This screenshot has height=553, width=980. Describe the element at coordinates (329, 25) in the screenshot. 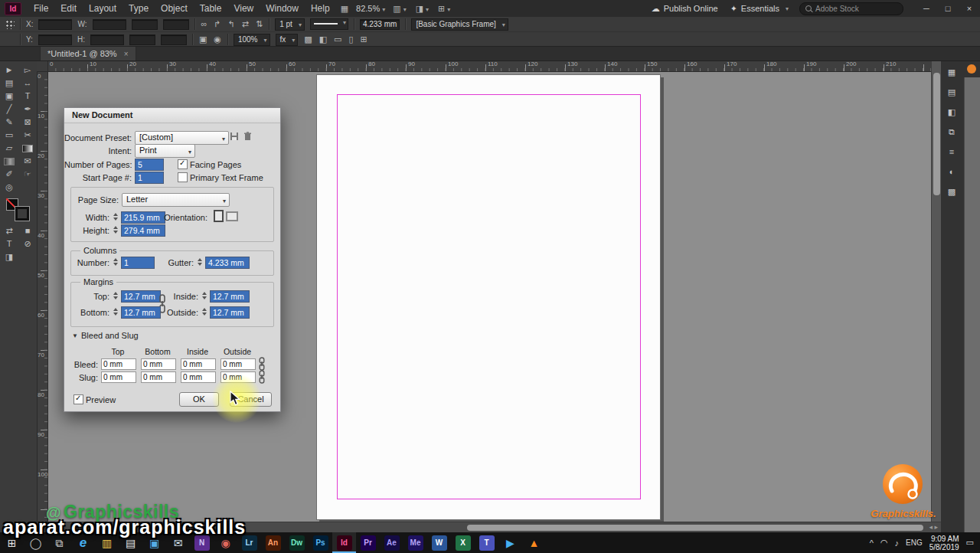

I see `stroke-type-dropdown` at that location.